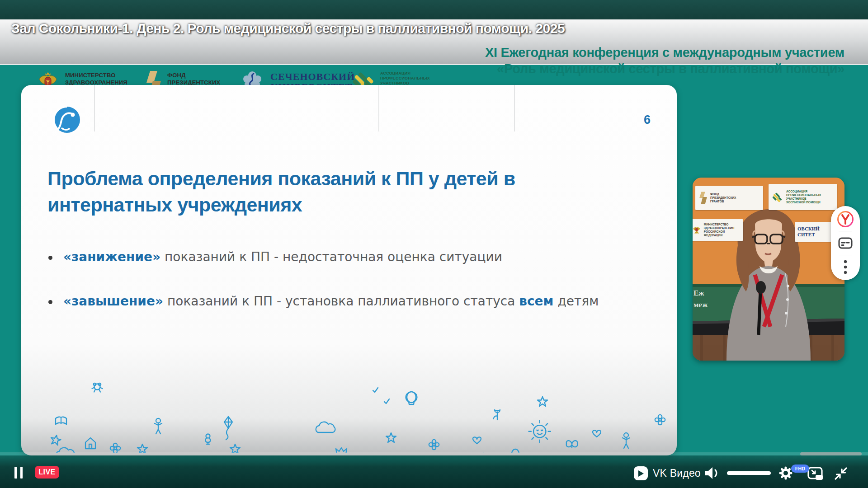 This screenshot has width=868, height=488. I want to click on grants-fund-icon, so click(703, 198).